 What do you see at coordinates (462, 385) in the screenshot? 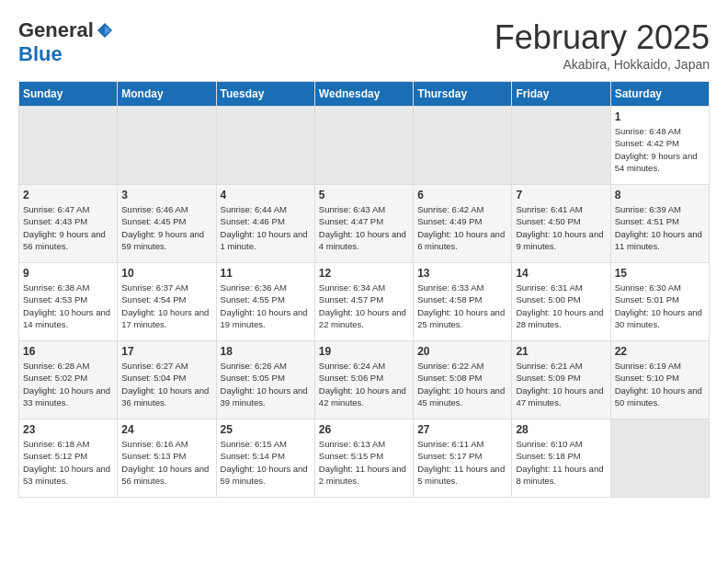
I see `day-info: Sunrise: 6:22 AMSunset: 5:08 PMDaylight:…` at bounding box center [462, 385].